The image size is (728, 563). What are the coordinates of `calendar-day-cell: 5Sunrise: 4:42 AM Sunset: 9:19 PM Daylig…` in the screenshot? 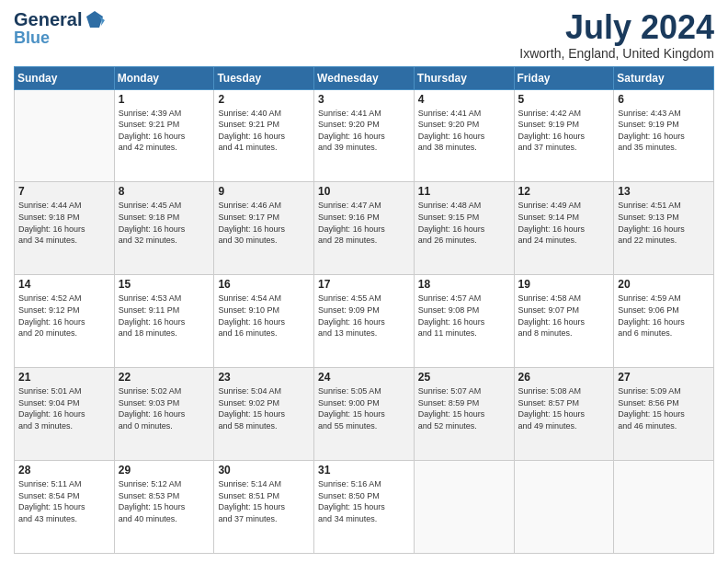 It's located at (564, 136).